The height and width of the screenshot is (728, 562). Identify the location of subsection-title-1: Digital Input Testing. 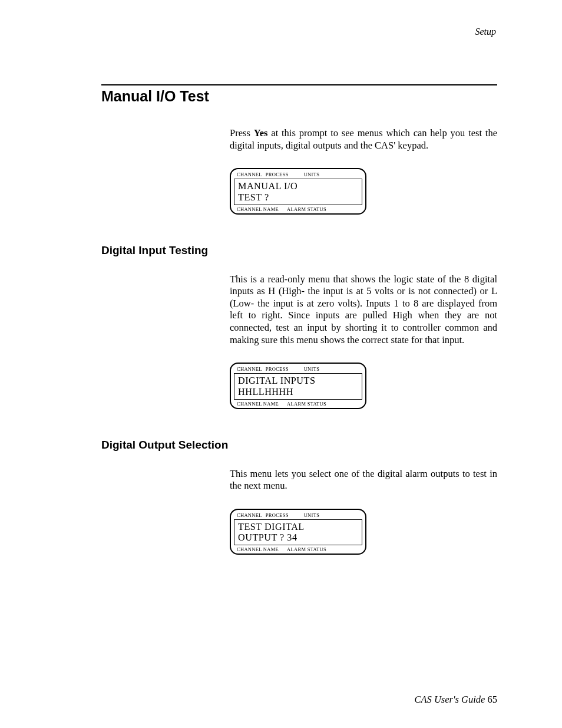
(299, 251).